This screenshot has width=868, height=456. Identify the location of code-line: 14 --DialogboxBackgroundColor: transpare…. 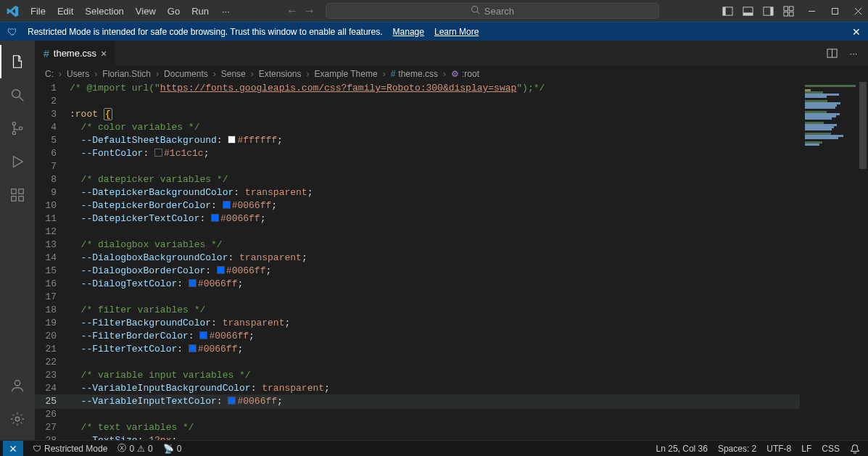
(418, 258).